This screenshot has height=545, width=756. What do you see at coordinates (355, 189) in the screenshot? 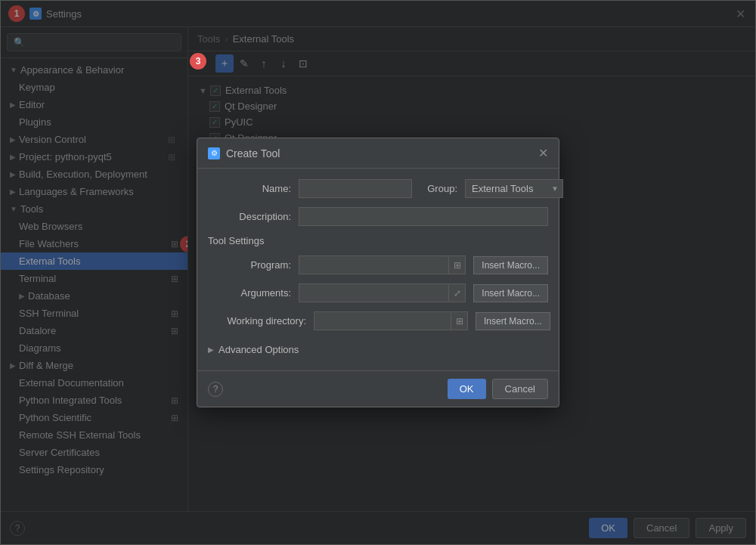
I see `name-input` at bounding box center [355, 189].